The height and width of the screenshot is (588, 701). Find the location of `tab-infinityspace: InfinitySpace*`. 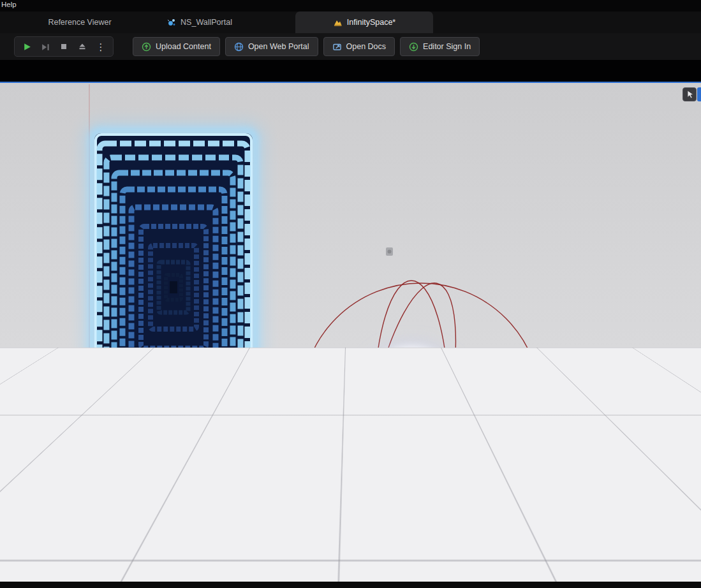

tab-infinityspace: InfinitySpace* is located at coordinates (364, 22).